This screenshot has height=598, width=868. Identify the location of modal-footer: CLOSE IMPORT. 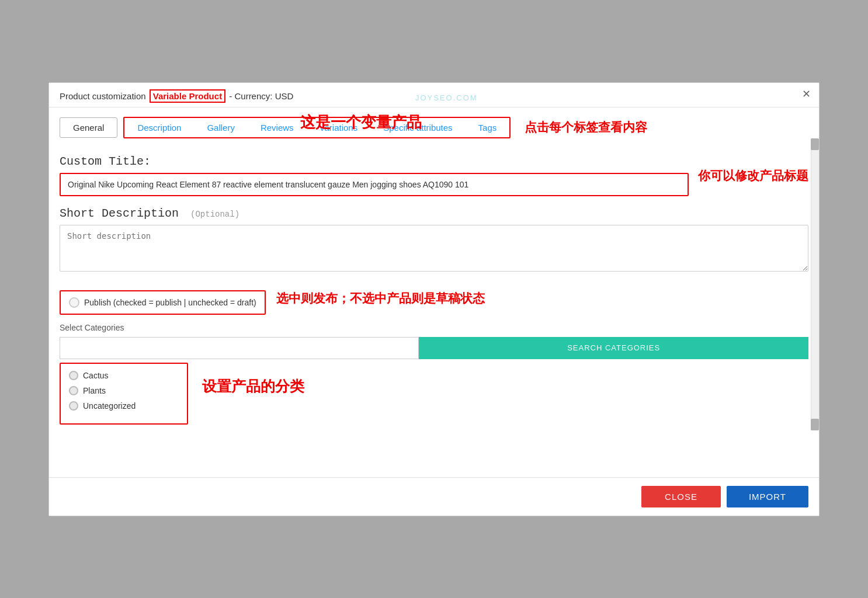
(434, 496).